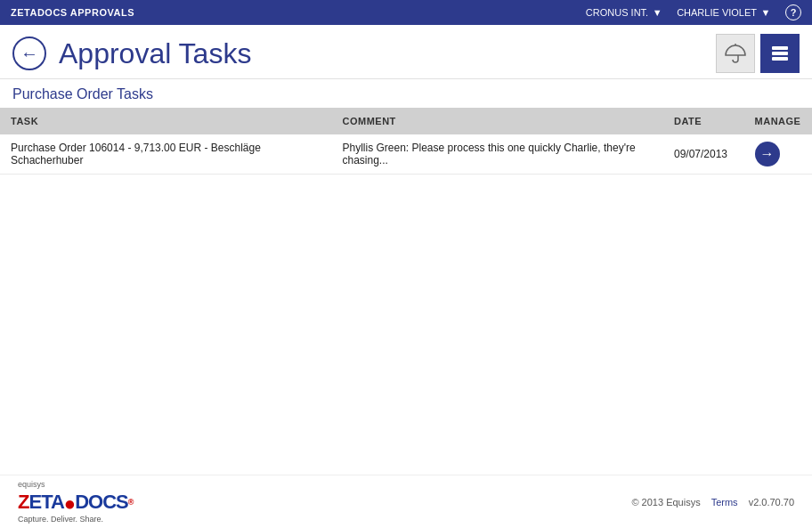  What do you see at coordinates (766, 12) in the screenshot?
I see `user-chevron-icon: ▼` at bounding box center [766, 12].